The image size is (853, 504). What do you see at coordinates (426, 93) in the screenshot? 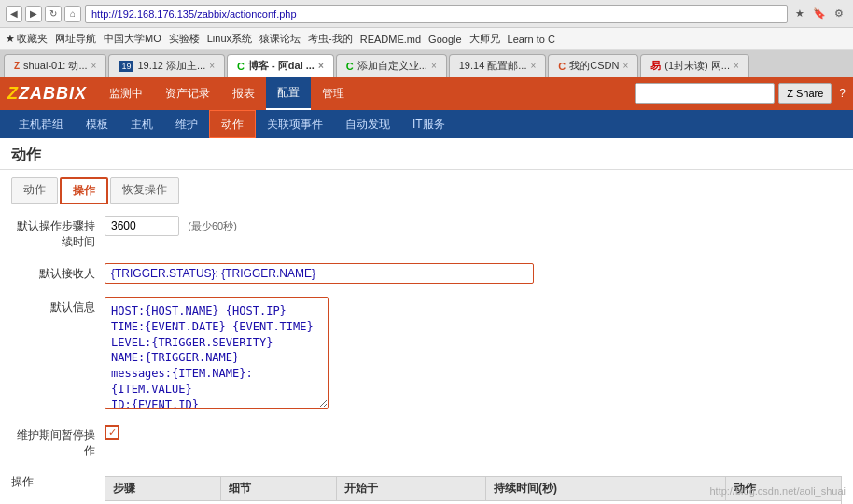
I see `top-nav: ZZABBIX 监测中 资产记录 报表 配置 管理 Z Share ?` at bounding box center [426, 93].